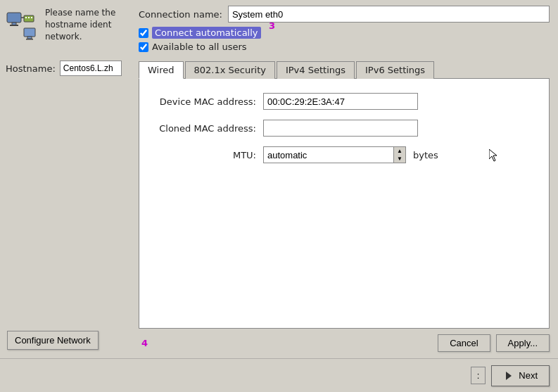 Image resolution: width=558 pixels, height=392 pixels. What do you see at coordinates (279, 375) in the screenshot?
I see `bottom-bar: : Next` at bounding box center [279, 375].